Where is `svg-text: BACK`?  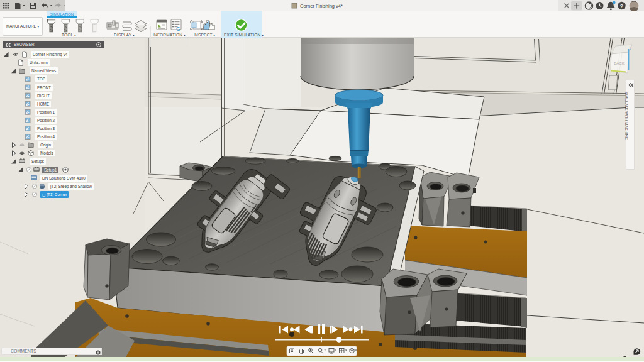 svg-text: BACK is located at coordinates (619, 63).